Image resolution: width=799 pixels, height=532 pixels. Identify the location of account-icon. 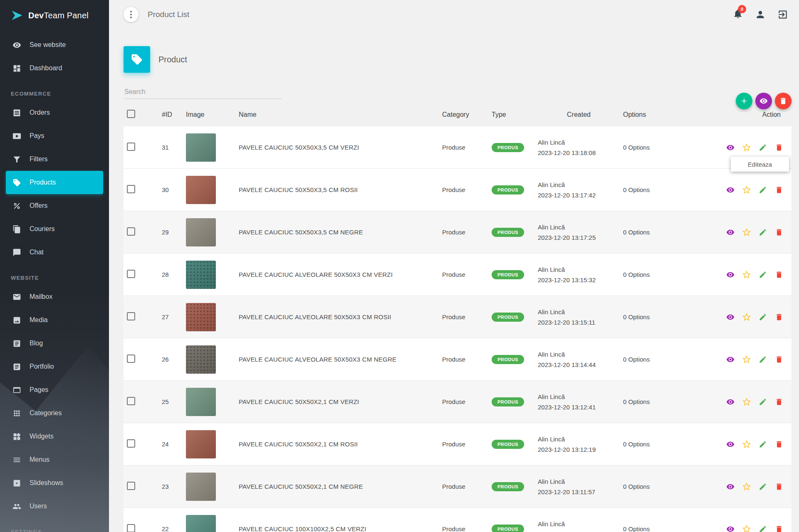
(760, 15).